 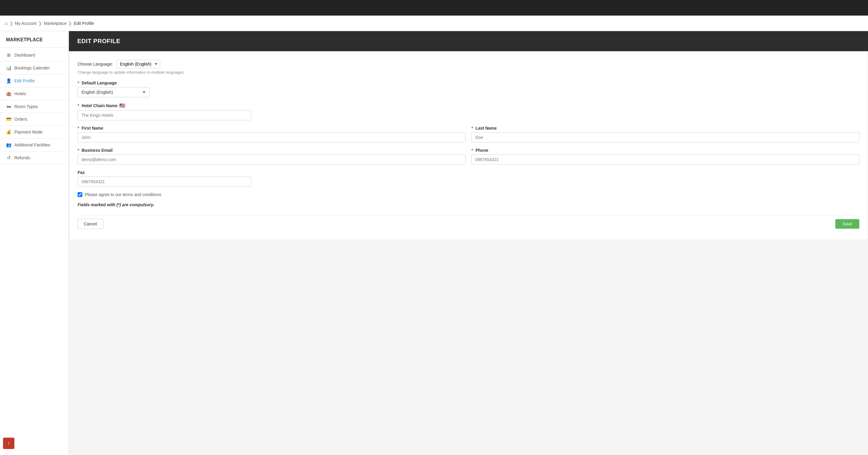 I want to click on breadcrumb-sep-2: ❯, so click(x=40, y=23).